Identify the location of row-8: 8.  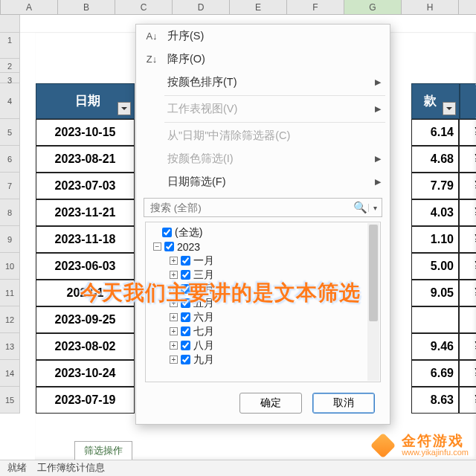
(10, 213).